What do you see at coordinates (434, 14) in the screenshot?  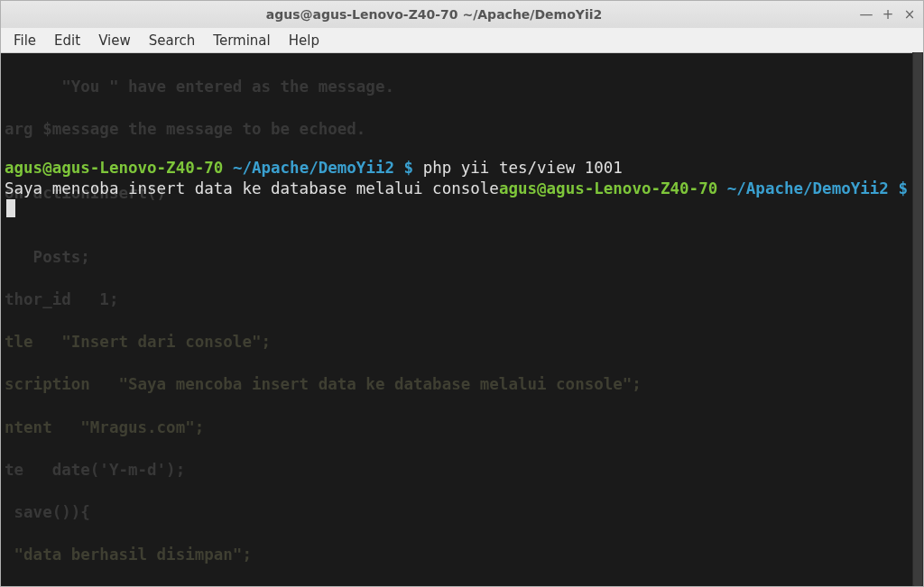 I see `window-title: agus@agus-Lenovo-Z40-70 ~/Apache/DemoYii…` at bounding box center [434, 14].